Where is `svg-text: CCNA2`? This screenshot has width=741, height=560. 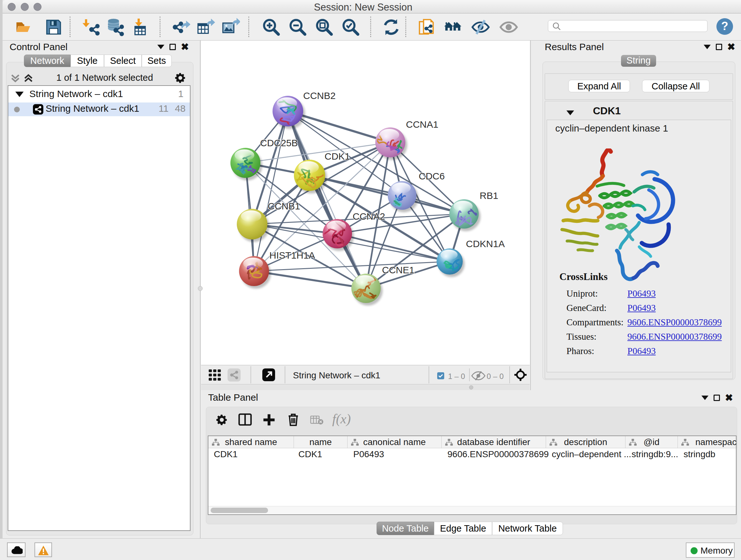 svg-text: CCNA2 is located at coordinates (369, 216).